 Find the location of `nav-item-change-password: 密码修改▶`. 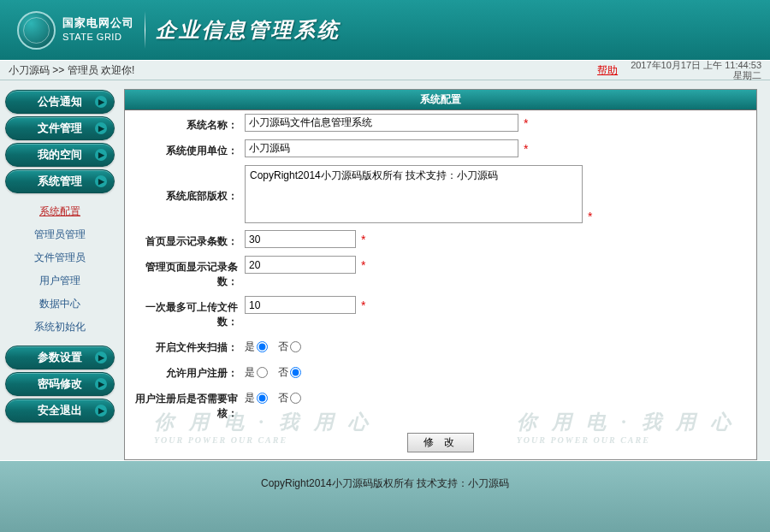

nav-item-change-password: 密码修改▶ is located at coordinates (60, 384).